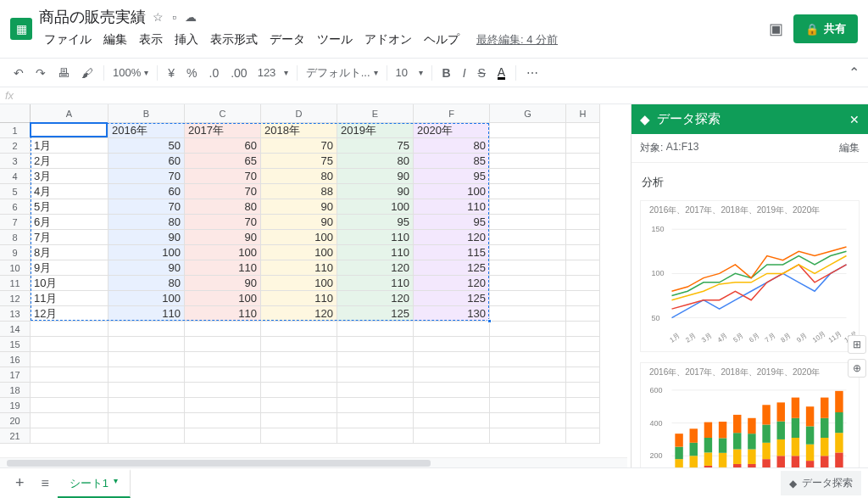 The height and width of the screenshot is (498, 868). Describe the element at coordinates (376, 253) in the screenshot. I see `cell-E9: 110` at that location.